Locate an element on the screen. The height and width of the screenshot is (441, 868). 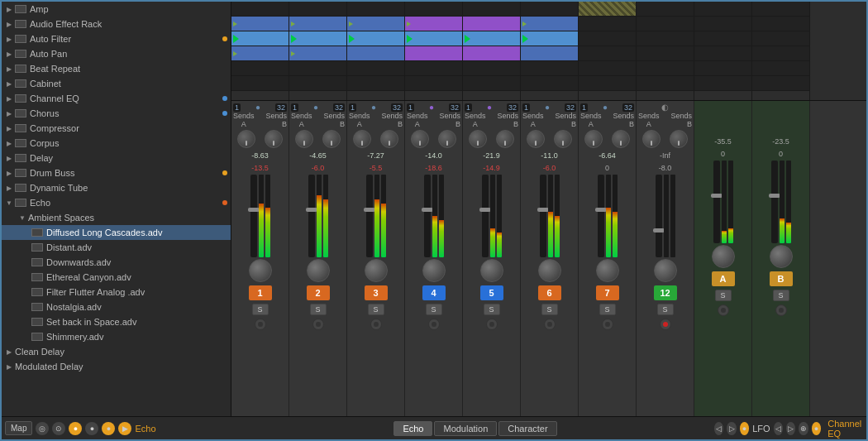
tab-modulation: Modulation is located at coordinates (465, 429).